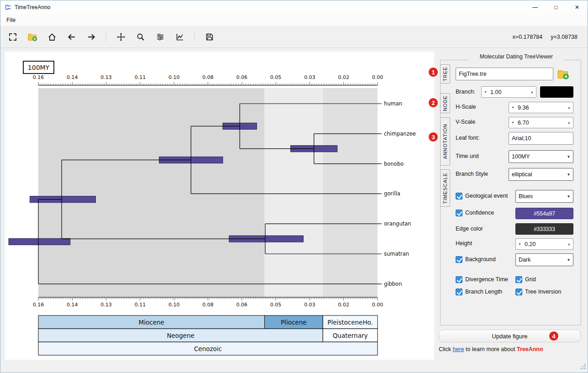  Describe the element at coordinates (141, 37) in the screenshot. I see `zoom-button` at that location.